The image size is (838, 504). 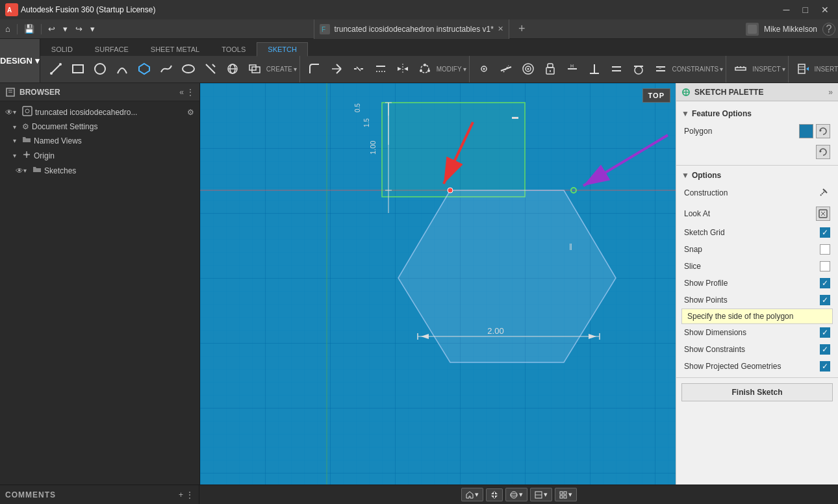 I want to click on polygon-extra-btn, so click(x=823, y=152).